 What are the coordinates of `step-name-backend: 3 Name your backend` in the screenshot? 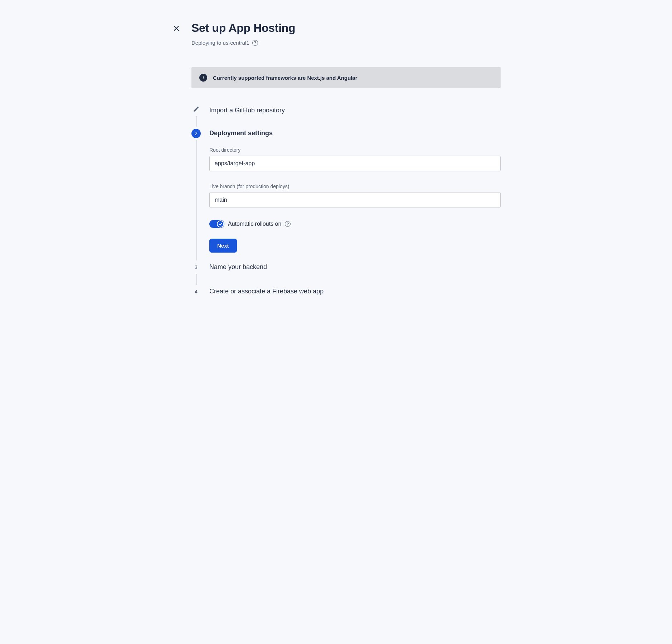 It's located at (346, 275).